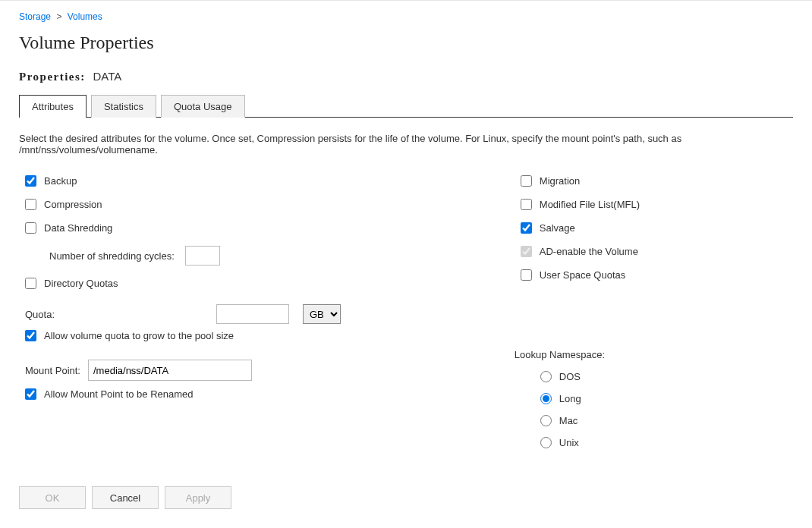  I want to click on namespace-unix-radio, so click(546, 443).